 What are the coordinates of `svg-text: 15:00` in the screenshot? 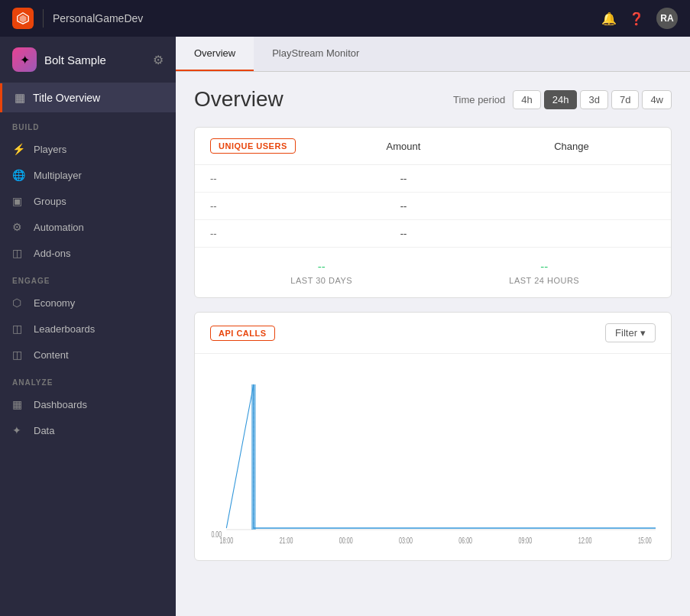 It's located at (645, 541).